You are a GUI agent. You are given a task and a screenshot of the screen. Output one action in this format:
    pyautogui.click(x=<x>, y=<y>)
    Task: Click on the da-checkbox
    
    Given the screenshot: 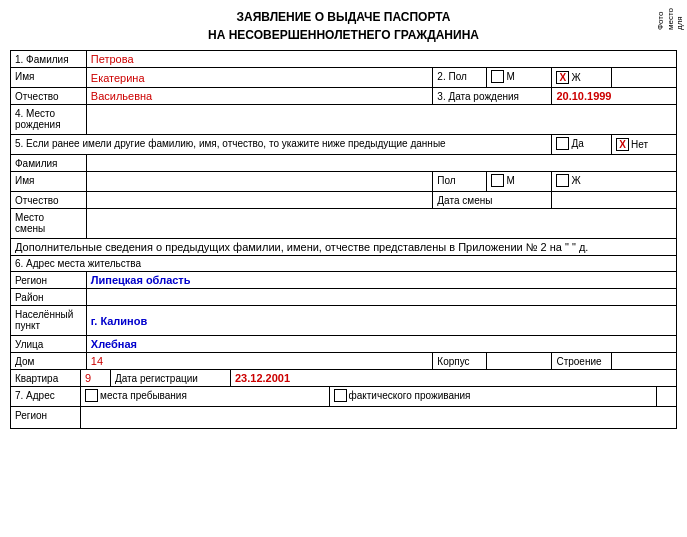 What is the action you would take?
    pyautogui.click(x=562, y=144)
    